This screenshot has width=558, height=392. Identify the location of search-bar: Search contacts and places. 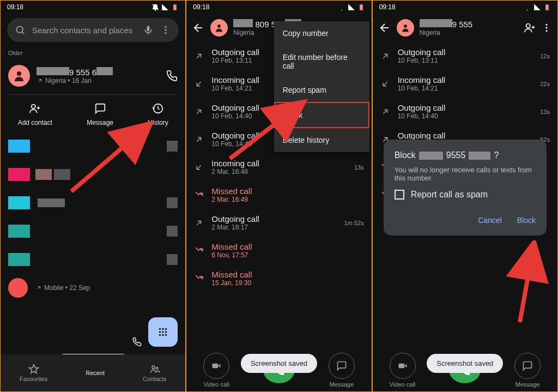
(93, 30).